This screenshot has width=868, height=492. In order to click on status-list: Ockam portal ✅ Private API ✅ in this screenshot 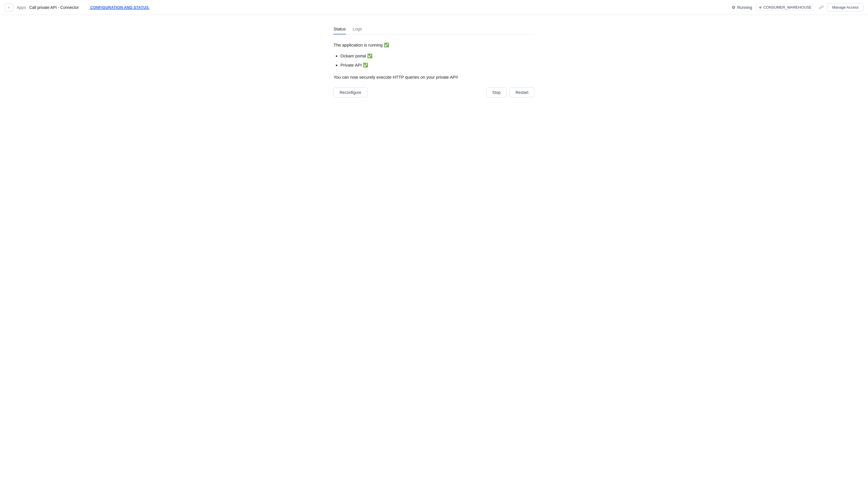, I will do `click(434, 60)`.